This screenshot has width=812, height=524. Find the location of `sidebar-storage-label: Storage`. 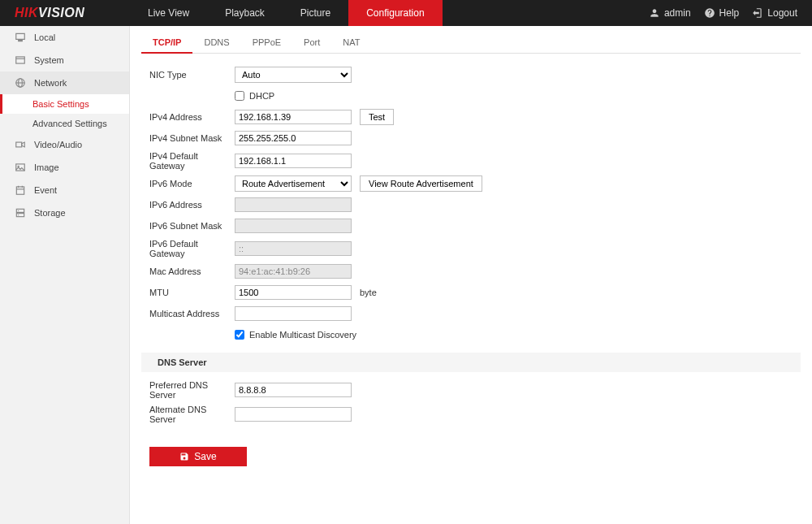

sidebar-storage-label: Storage is located at coordinates (50, 213).